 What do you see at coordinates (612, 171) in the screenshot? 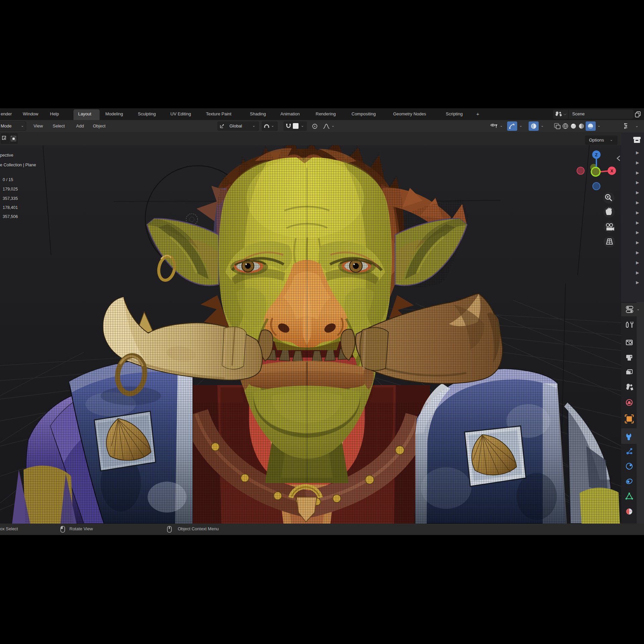
I see `svg-text: X` at bounding box center [612, 171].